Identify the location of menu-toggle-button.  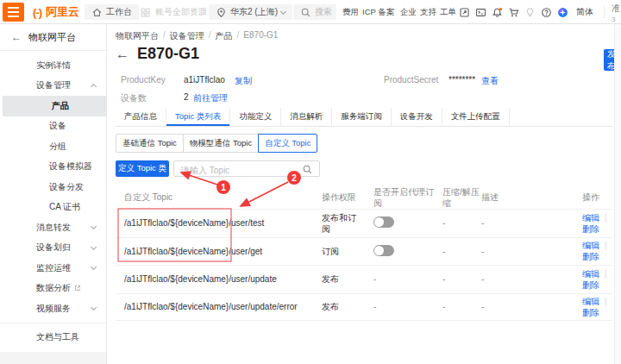
(14, 12).